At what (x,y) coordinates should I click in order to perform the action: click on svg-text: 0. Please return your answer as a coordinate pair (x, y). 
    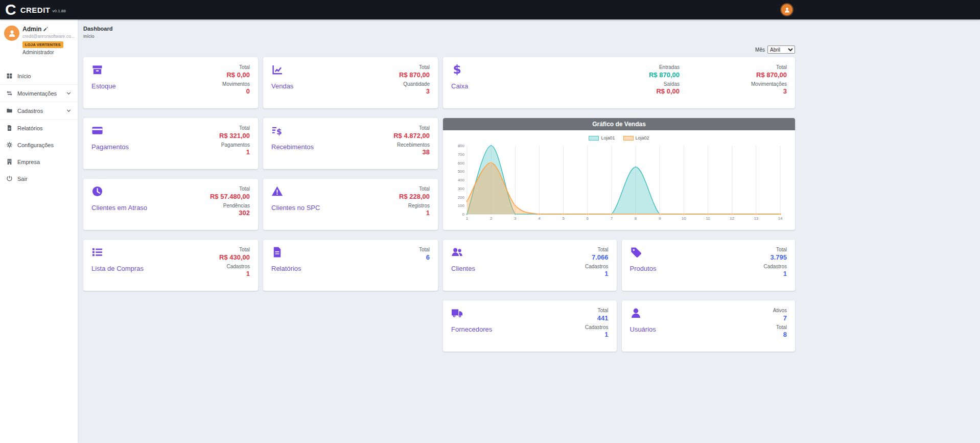
    Looking at the image, I should click on (464, 215).